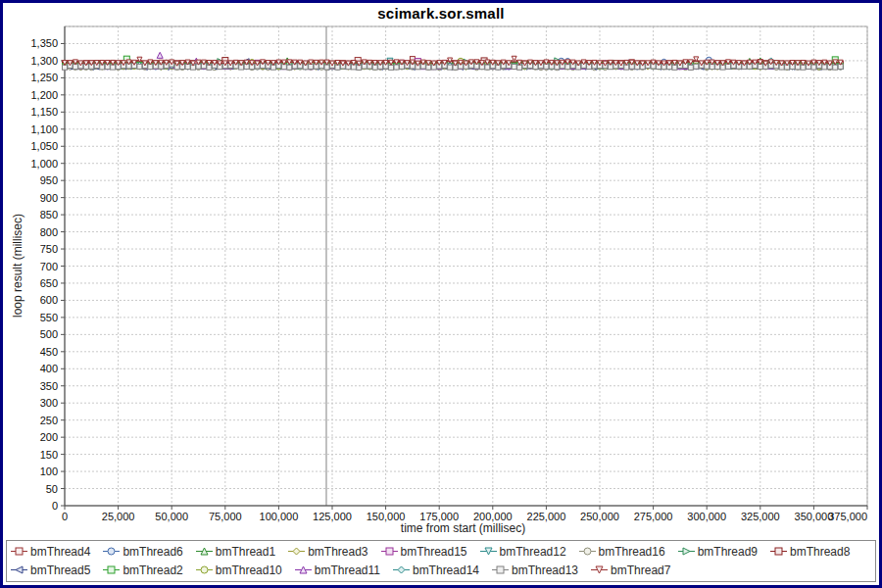 The image size is (882, 588). Describe the element at coordinates (143, 570) in the screenshot. I see `legend-item-bmThread2: bmThread2` at that location.